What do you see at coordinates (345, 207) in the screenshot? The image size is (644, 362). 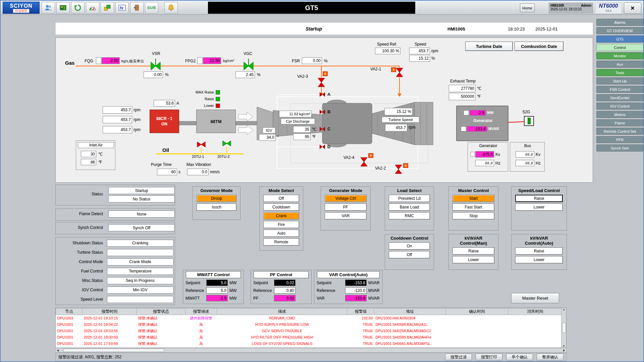 I see `generator-mode-button: PF` at bounding box center [345, 207].